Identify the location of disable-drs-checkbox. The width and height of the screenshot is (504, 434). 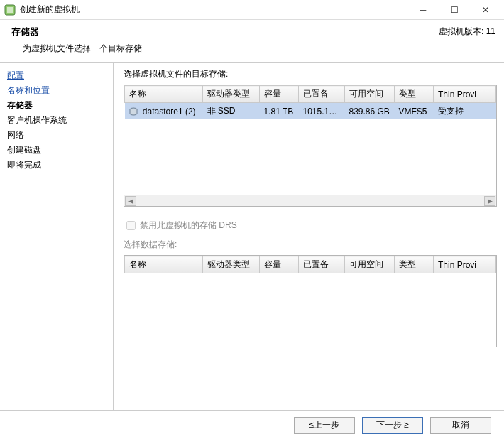
(131, 226).